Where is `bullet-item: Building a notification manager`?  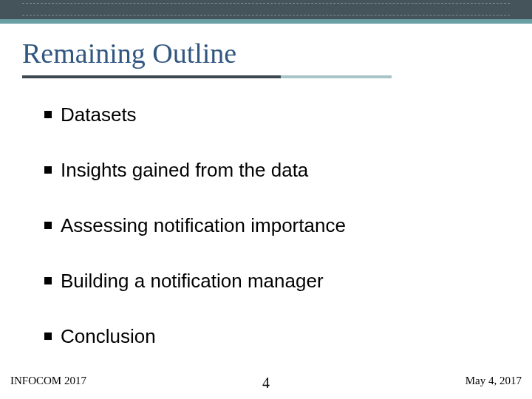
bullet-item: Building a notification manager is located at coordinates (266, 281).